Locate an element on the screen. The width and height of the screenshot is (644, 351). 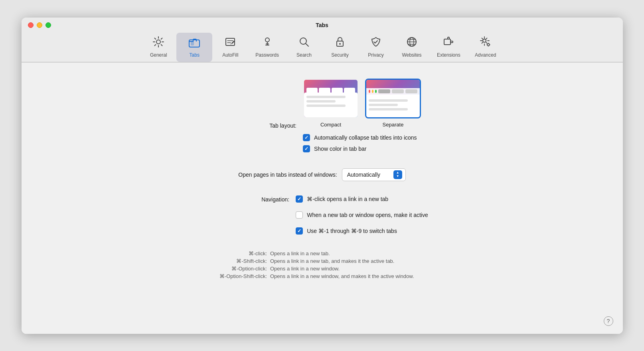
tab-extensions: Extensions is located at coordinates (448, 47).